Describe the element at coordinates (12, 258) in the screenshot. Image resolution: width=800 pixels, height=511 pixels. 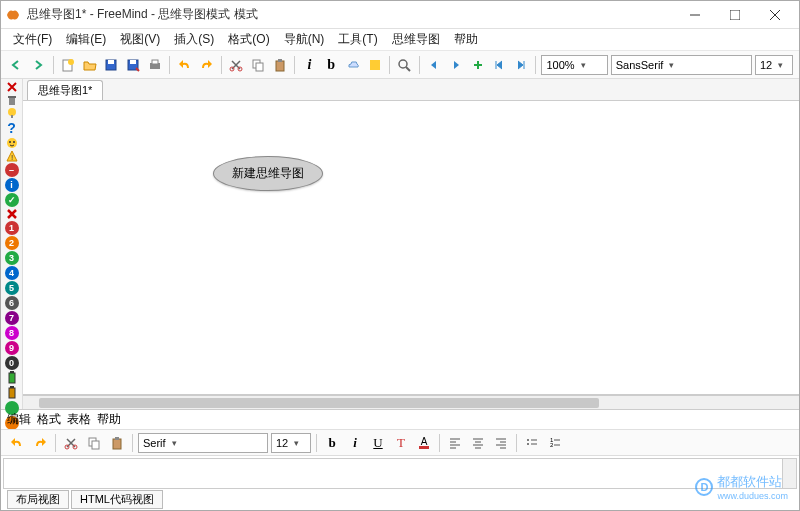
I see `priority3-icon: 3` at that location.